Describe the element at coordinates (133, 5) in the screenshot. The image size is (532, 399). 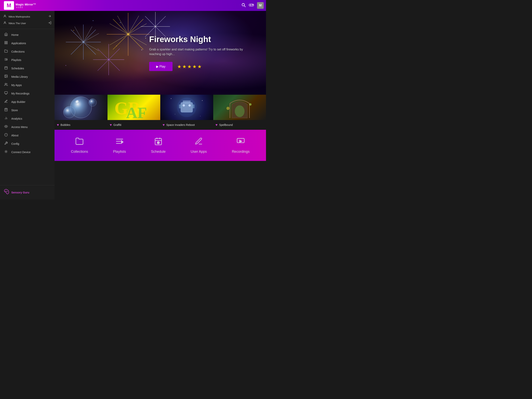
I see `top-bar: M Magic Mirror™ v 1.0.1 M` at that location.